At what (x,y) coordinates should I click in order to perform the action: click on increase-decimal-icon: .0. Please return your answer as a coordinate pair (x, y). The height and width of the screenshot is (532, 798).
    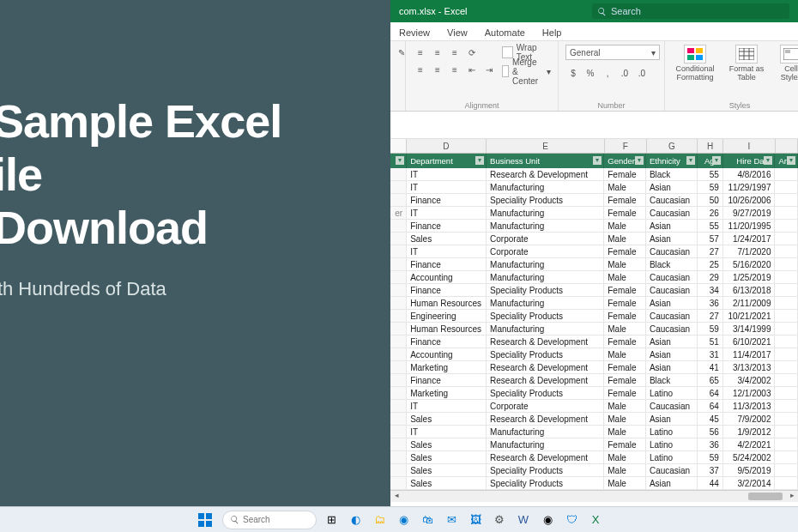
    Looking at the image, I should click on (625, 73).